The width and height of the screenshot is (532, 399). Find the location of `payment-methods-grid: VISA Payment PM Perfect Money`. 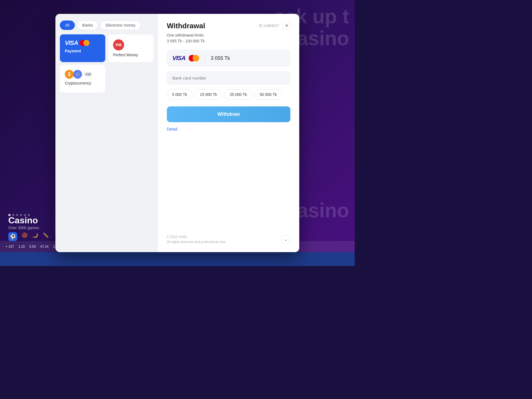

payment-methods-grid: VISA Payment PM Perfect Money is located at coordinates (107, 63).